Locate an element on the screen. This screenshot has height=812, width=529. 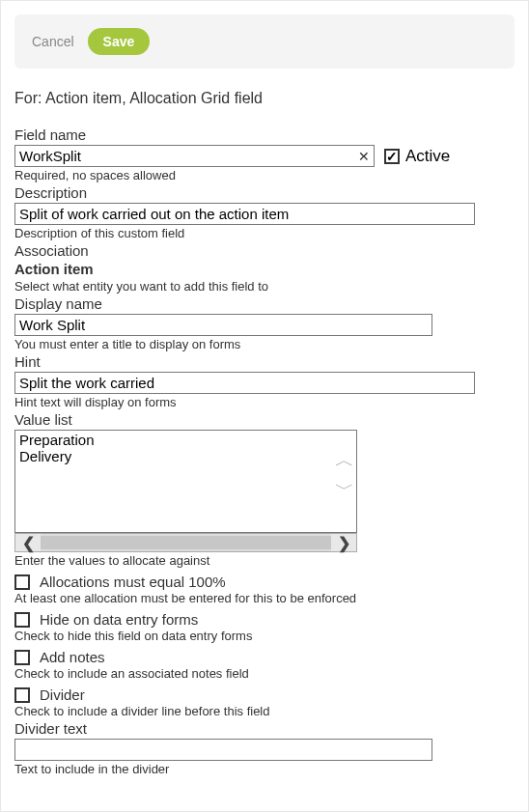
association-label: Association is located at coordinates (264, 251).